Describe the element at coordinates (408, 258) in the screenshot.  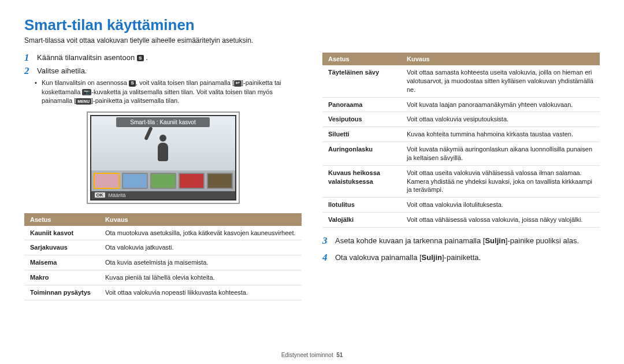
I see `step-4-text: Ota valokuva painamalla [Suljin]-painike…` at that location.